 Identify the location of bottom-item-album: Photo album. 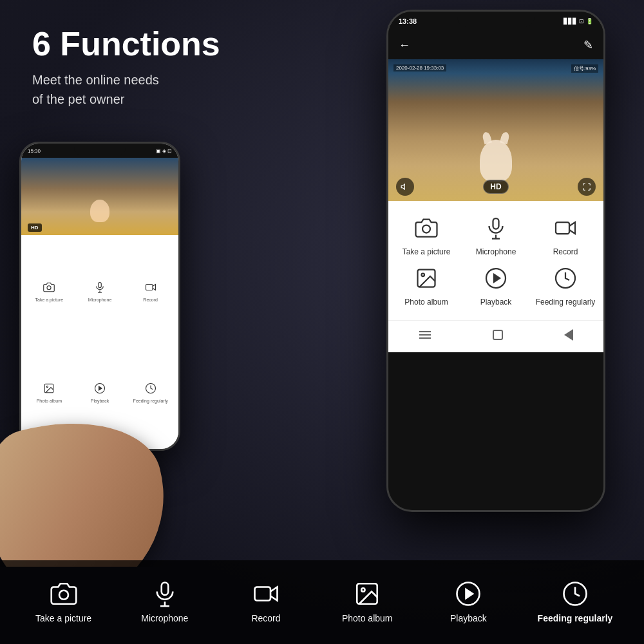
(367, 602).